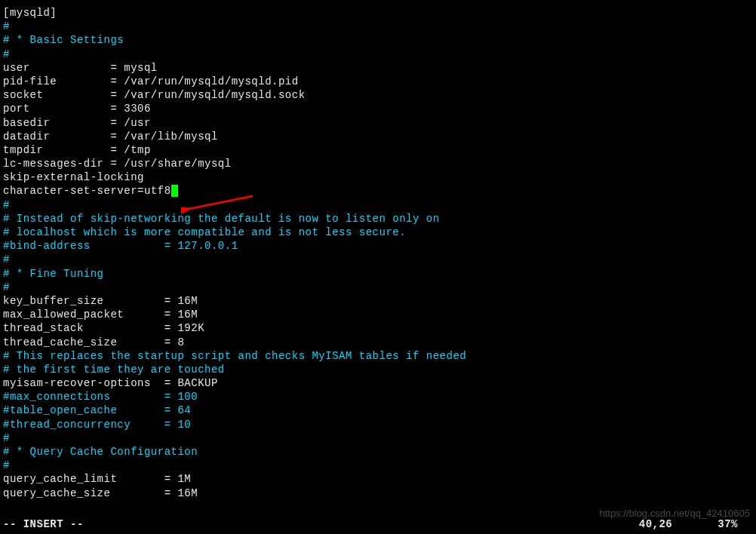  I want to click on config-line: # * Fine Tuning, so click(378, 274).